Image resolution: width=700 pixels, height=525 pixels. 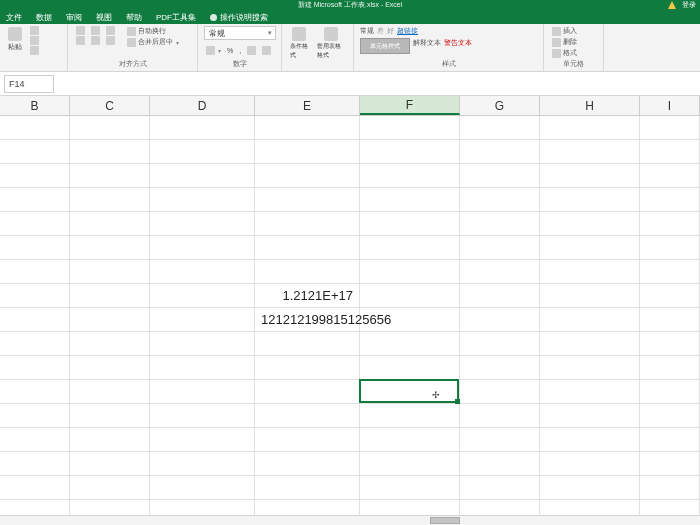 I want to click on decrease-decimal-button, so click(x=266, y=50).